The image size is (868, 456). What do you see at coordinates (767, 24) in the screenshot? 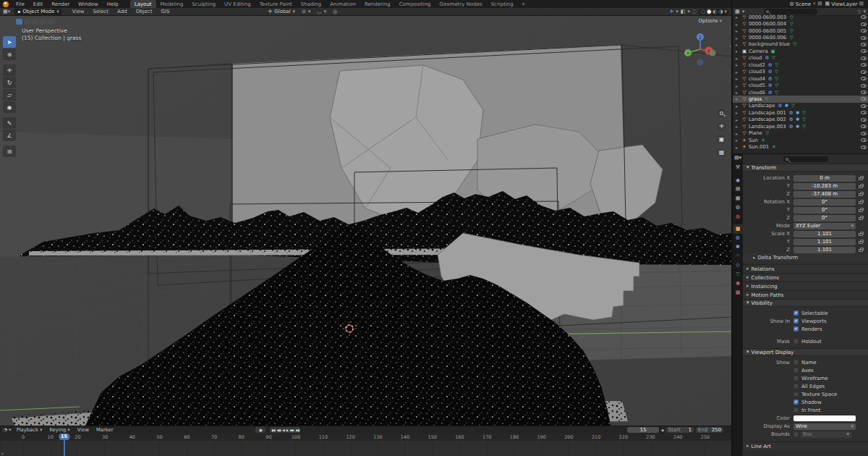
I see `object-name: 0000-0600.004` at bounding box center [767, 24].